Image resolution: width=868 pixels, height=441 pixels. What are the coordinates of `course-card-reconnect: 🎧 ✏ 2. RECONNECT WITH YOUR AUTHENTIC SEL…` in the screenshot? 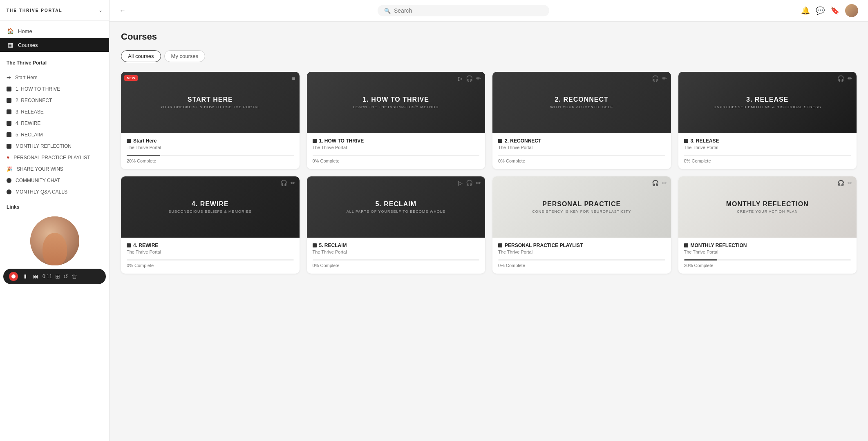 It's located at (582, 120).